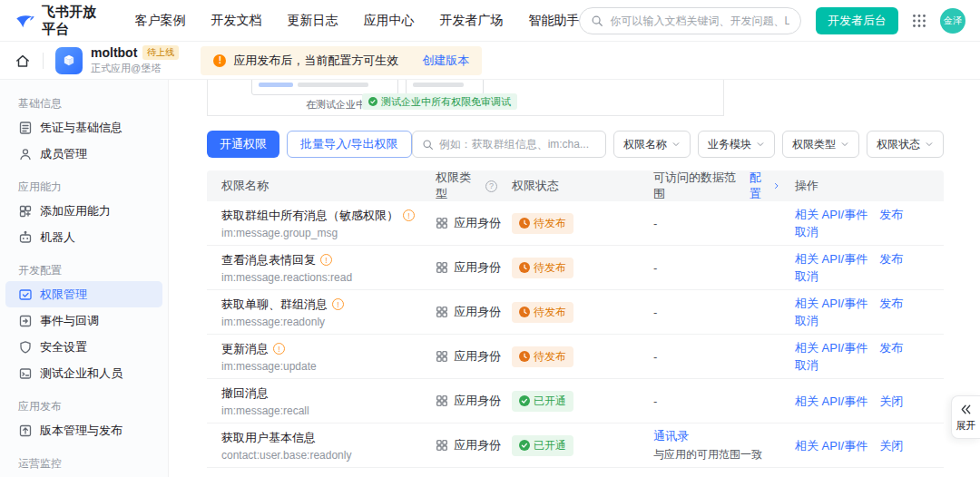 The width and height of the screenshot is (980, 477). What do you see at coordinates (471, 21) in the screenshot?
I see `nav-item-5: 开发者广场` at bounding box center [471, 21].